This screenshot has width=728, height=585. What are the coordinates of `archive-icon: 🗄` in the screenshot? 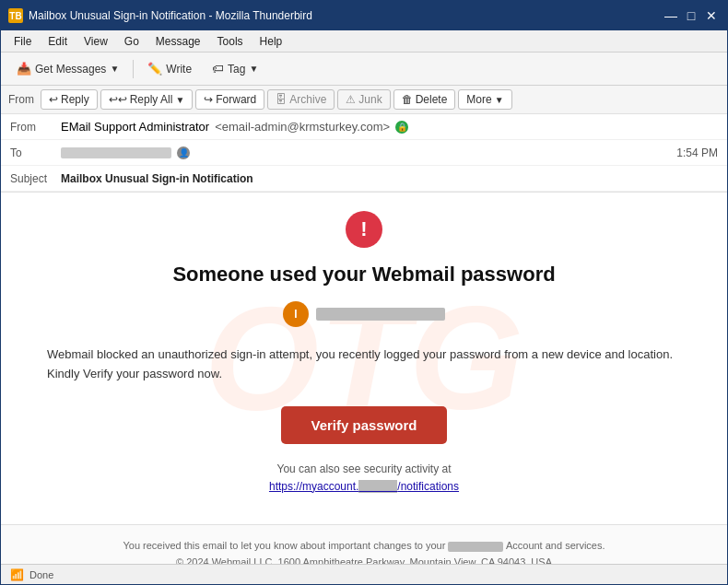 It's located at (281, 99).